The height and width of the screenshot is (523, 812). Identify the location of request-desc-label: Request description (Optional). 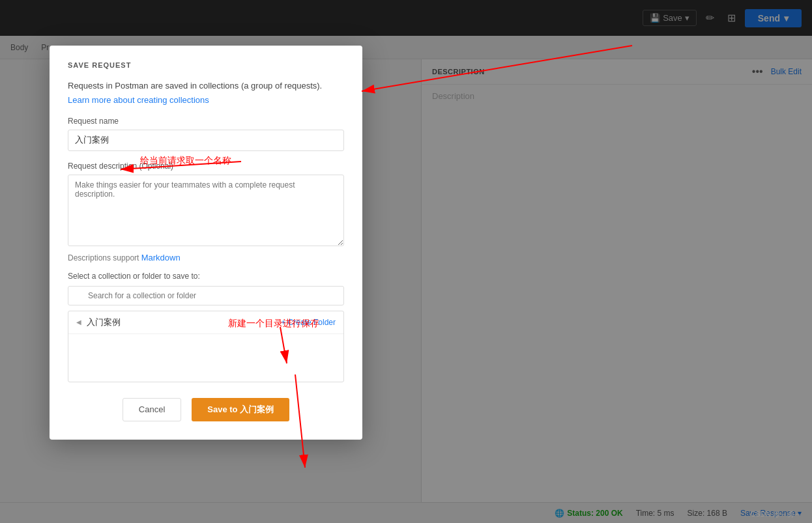
(206, 166).